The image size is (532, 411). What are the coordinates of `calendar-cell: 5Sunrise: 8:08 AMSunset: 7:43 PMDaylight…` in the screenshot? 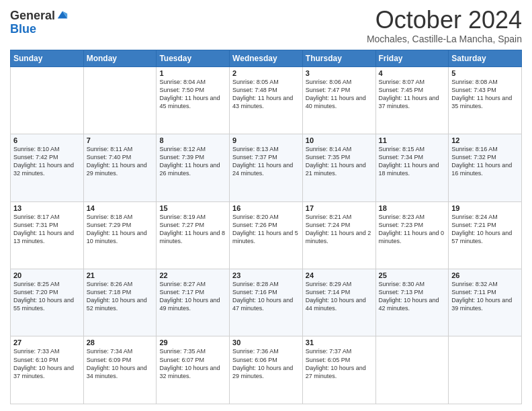 It's located at (485, 100).